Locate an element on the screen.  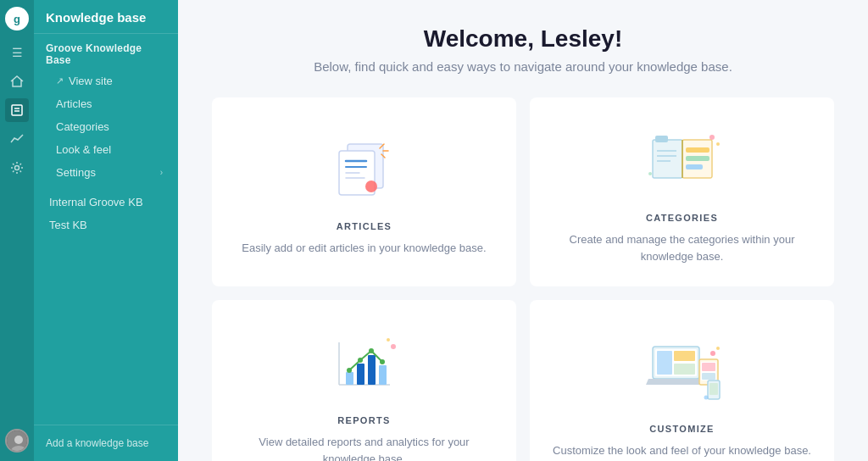
categories-illustration is located at coordinates (682, 161).